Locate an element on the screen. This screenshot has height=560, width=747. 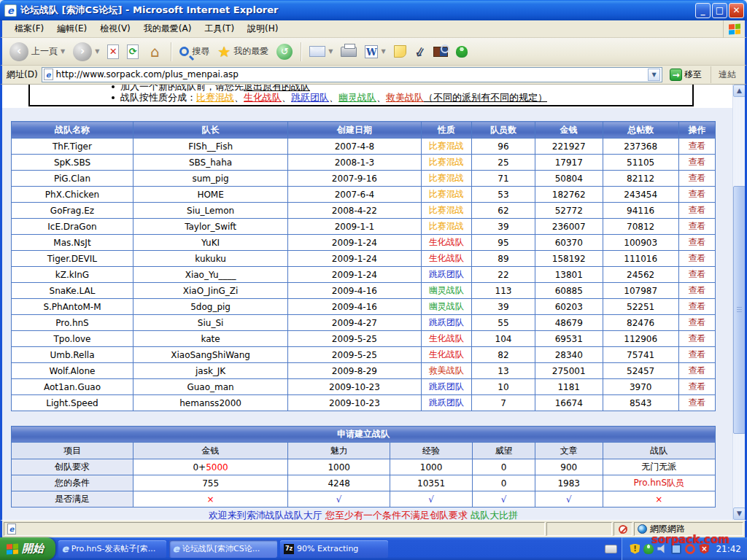
team-type-link: 生化战队 is located at coordinates (263, 98).